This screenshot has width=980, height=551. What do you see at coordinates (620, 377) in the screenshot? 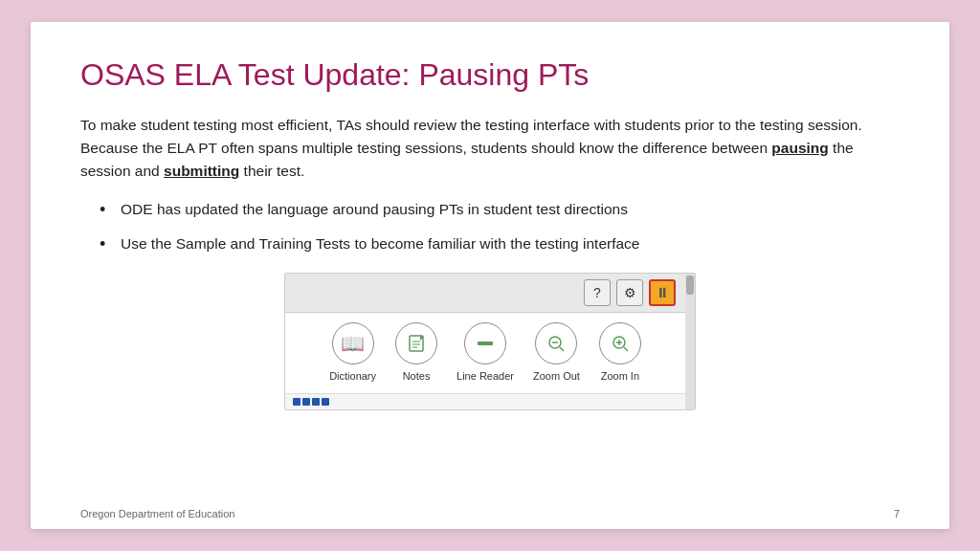
I see `zoom-in-label: Zoom In` at bounding box center [620, 377].